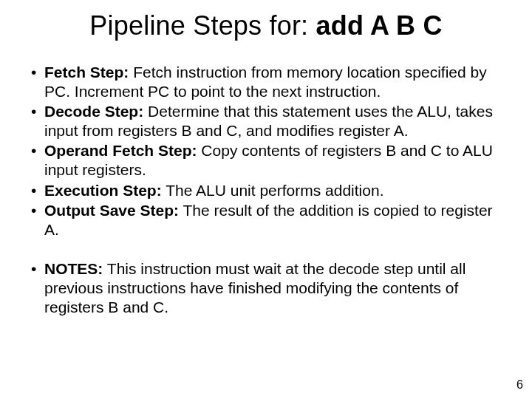  Describe the element at coordinates (264, 288) in the screenshot. I see `list-item: NOTES: This instruction must wait at the…` at that location.